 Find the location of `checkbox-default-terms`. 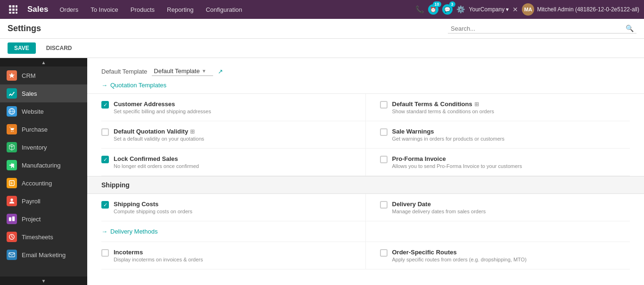

checkbox-default-terms is located at coordinates (384, 105).